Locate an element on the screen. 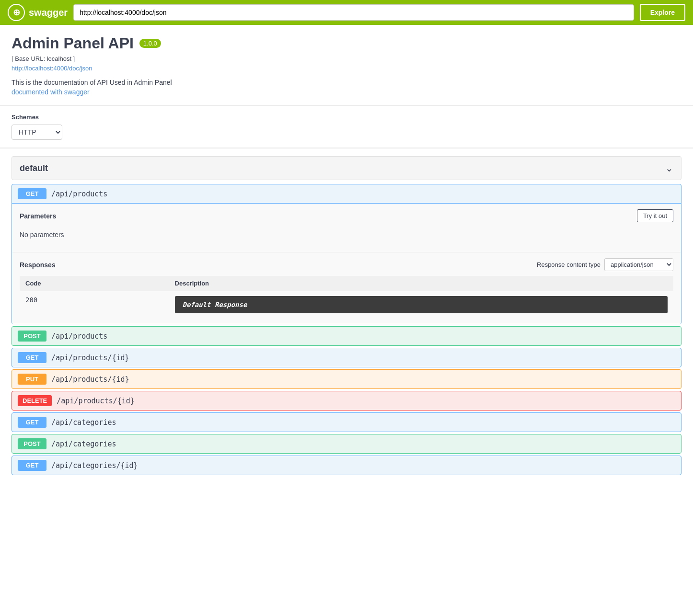 The width and height of the screenshot is (693, 616). endpoint-path-get-categories: /api/categories is located at coordinates (83, 422).